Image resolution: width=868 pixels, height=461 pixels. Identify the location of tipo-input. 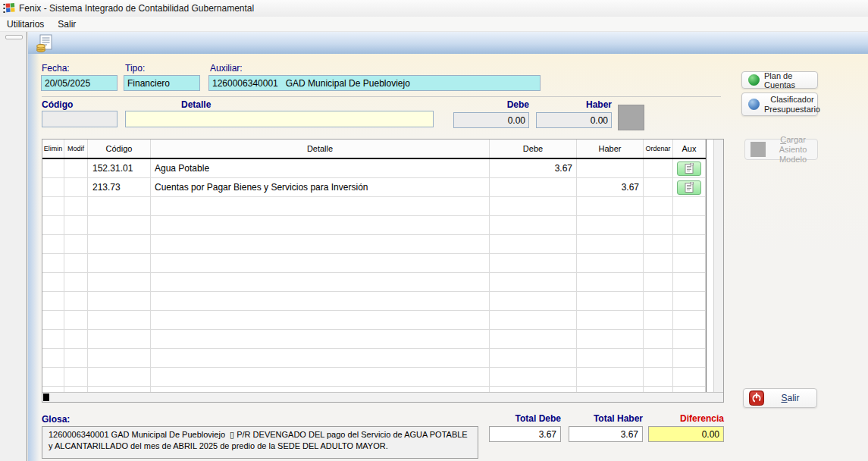
(162, 83).